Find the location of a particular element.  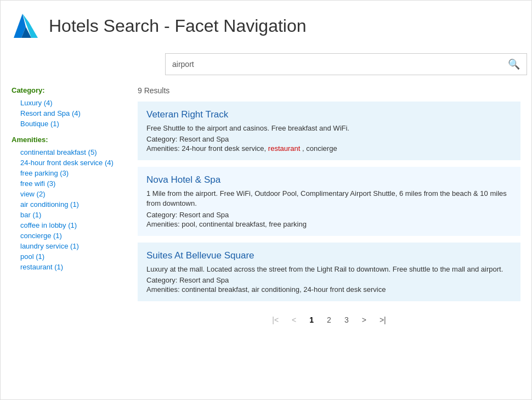

result-desc-3: Luxury at the mall. Located across the s… is located at coordinates (329, 269).